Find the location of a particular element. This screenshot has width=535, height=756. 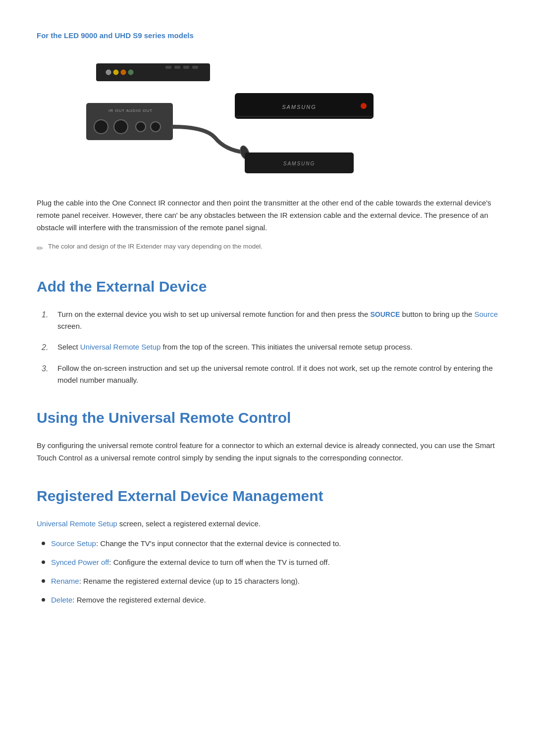

list-item-2: 2. Select Universal Remote Setup from th… is located at coordinates (270, 348).